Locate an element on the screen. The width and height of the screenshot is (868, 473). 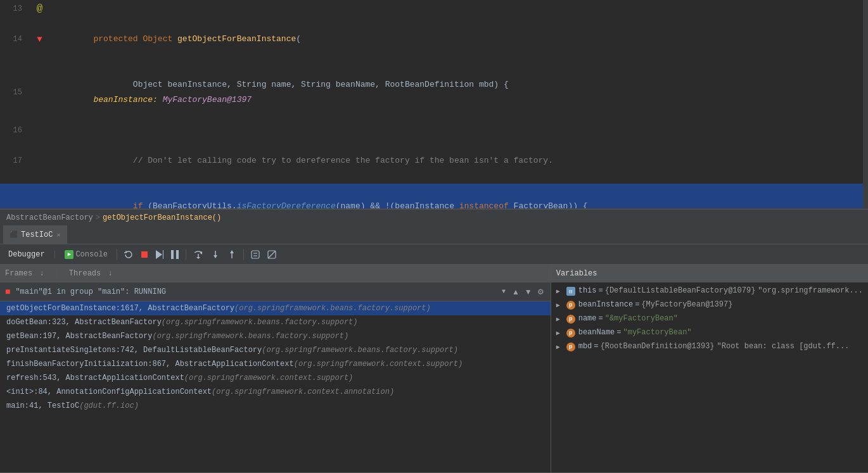
frames-threads-header: Frames ↓ | Threads ↓ is located at coordinates (275, 274).